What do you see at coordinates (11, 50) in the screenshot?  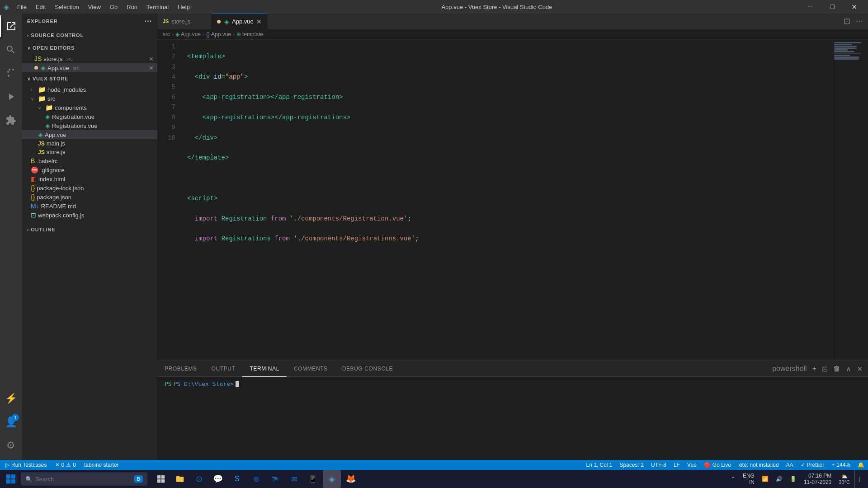 I see `search-activity-icon` at bounding box center [11, 50].